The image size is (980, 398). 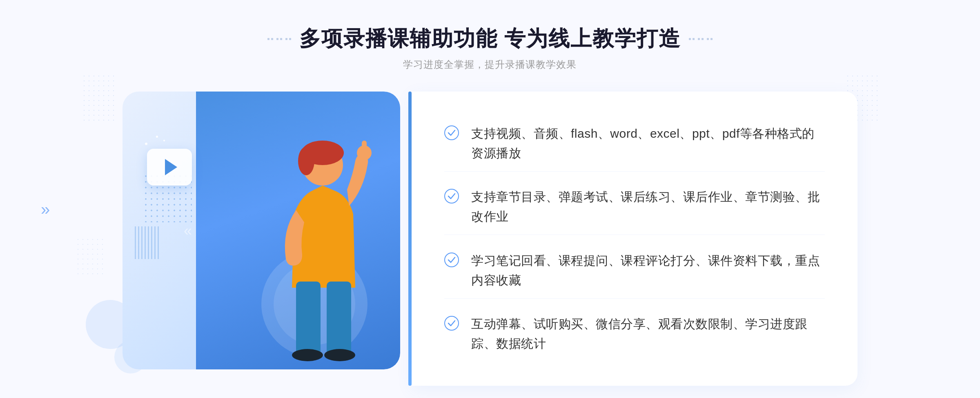 What do you see at coordinates (279, 39) in the screenshot?
I see `title-decorator-left` at bounding box center [279, 39].